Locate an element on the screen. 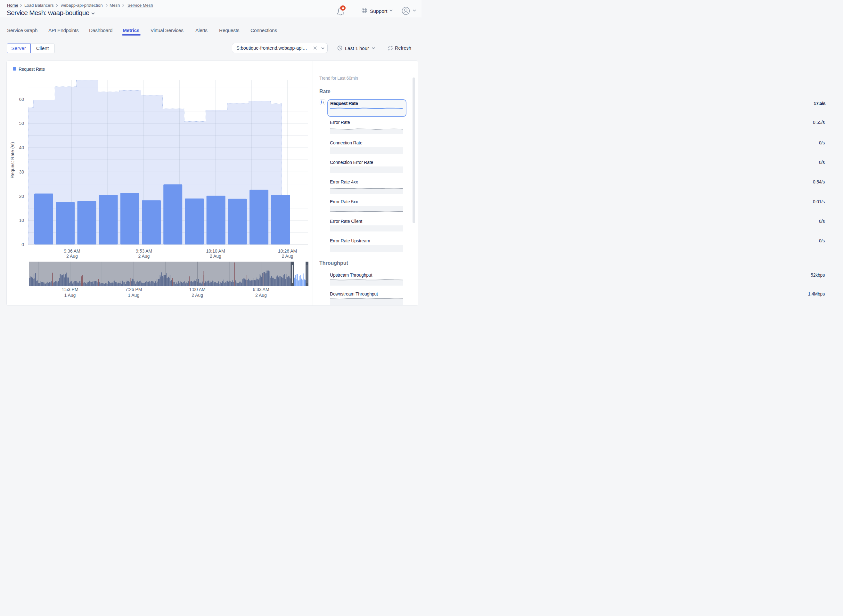 The height and width of the screenshot is (616, 843). svg-text: 6:33 AM is located at coordinates (261, 289).